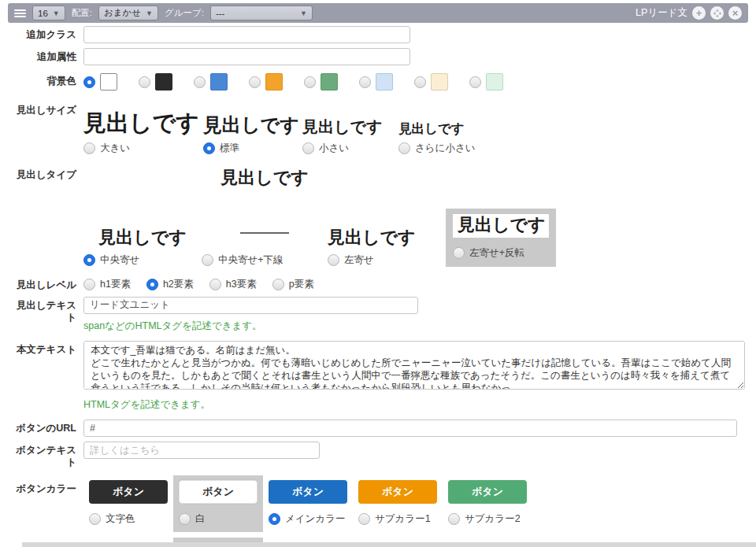  What do you see at coordinates (699, 13) in the screenshot?
I see `add-unit-button: +` at bounding box center [699, 13].